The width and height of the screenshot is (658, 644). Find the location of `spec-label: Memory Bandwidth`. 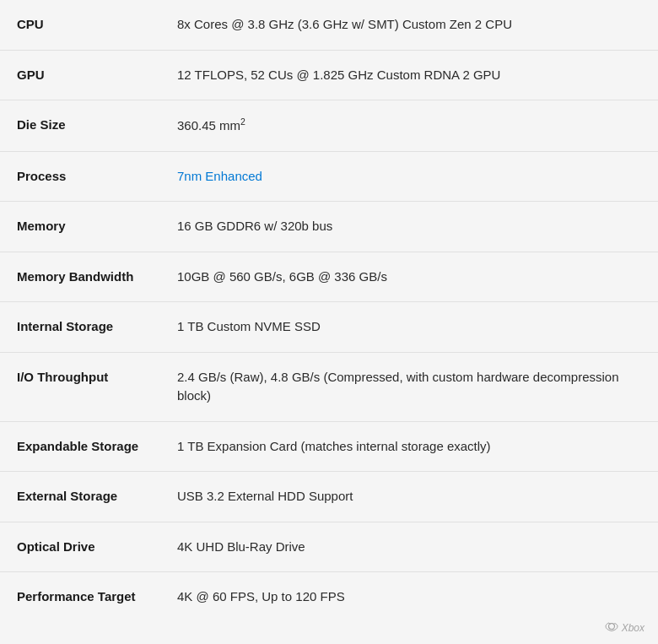

spec-label: Memory Bandwidth is located at coordinates (80, 277).